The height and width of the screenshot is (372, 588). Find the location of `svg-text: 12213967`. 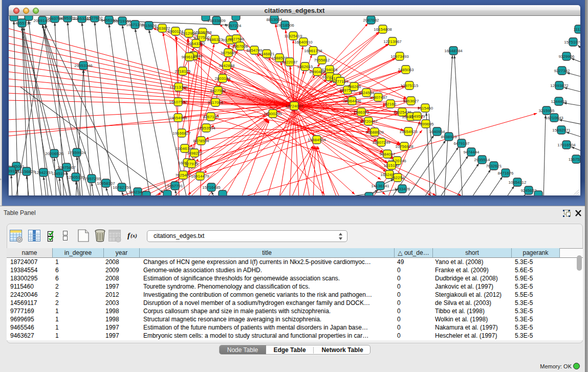

svg-text: 12213967 is located at coordinates (393, 42).